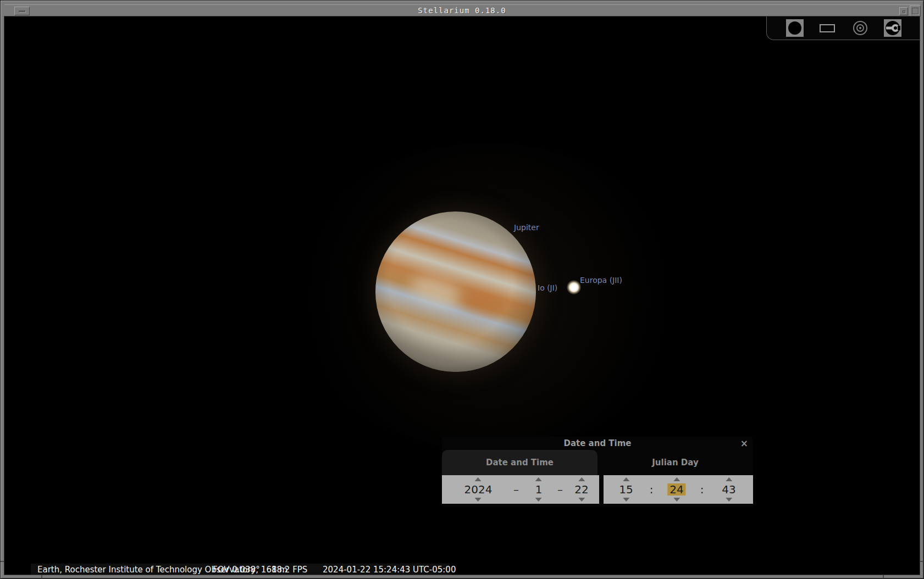  What do you see at coordinates (236, 569) in the screenshot?
I see `status-fov: FOV 0.038°` at bounding box center [236, 569].